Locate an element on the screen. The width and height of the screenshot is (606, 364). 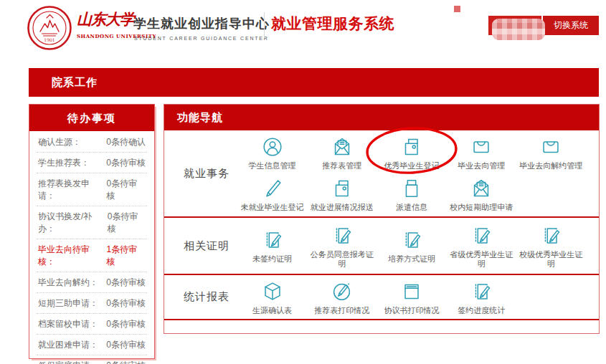
user-circle-icon is located at coordinates (273, 147).